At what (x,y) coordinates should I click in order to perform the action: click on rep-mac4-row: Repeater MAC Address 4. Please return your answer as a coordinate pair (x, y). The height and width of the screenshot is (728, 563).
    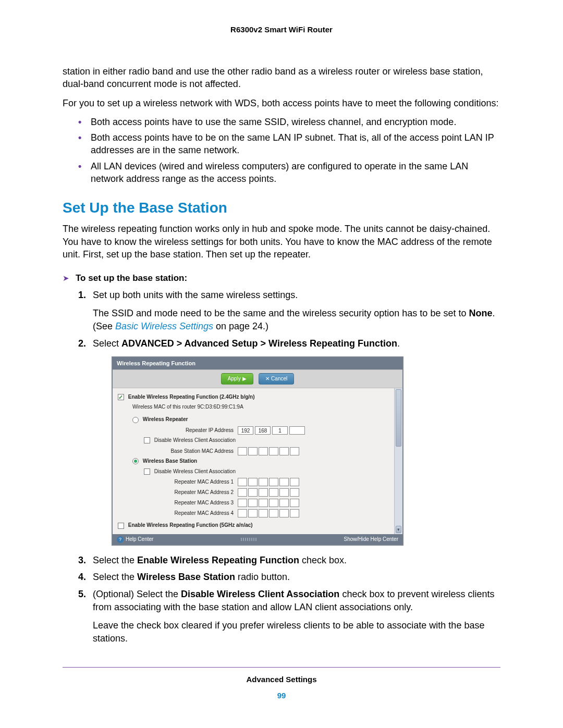
    Looking at the image, I should click on (271, 513).